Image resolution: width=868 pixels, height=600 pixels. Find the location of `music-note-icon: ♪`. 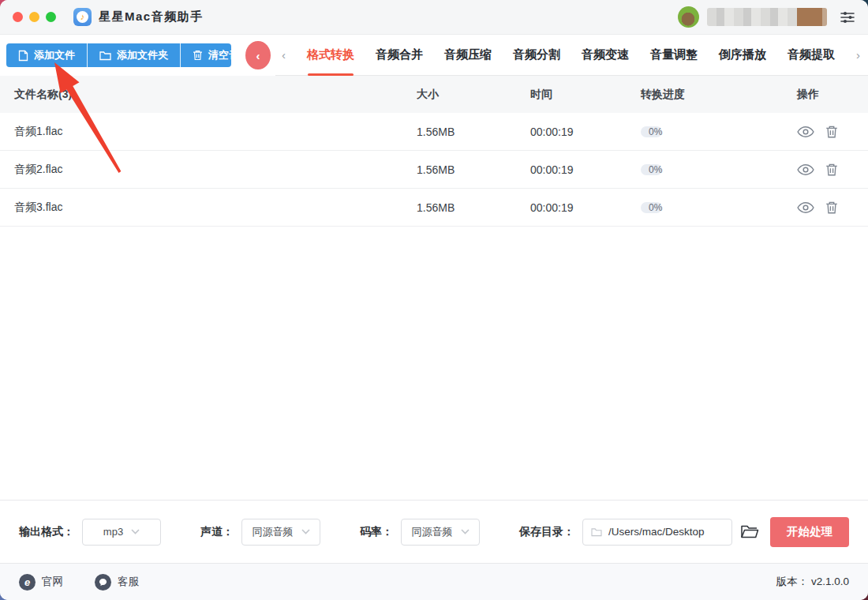

music-note-icon: ♪ is located at coordinates (82, 17).